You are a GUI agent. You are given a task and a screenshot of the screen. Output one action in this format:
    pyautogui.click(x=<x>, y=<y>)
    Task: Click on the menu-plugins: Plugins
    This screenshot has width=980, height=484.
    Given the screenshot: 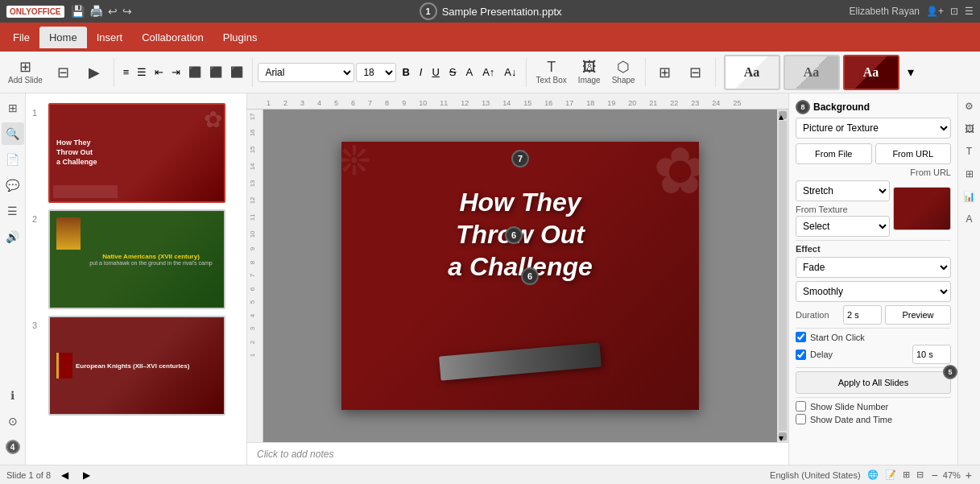 What is the action you would take?
    pyautogui.click(x=240, y=37)
    